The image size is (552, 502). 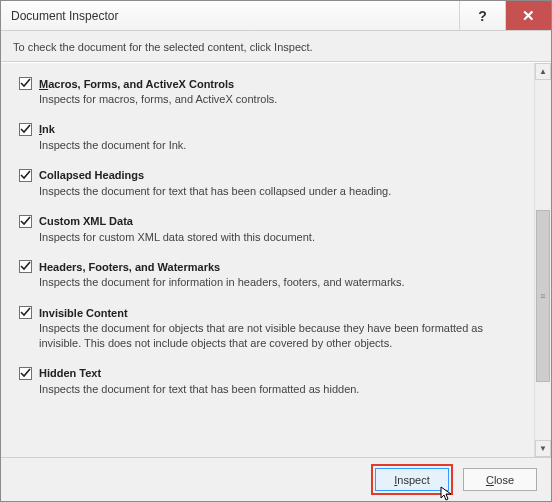 I want to click on option-title: Invisible Content, so click(x=84, y=313).